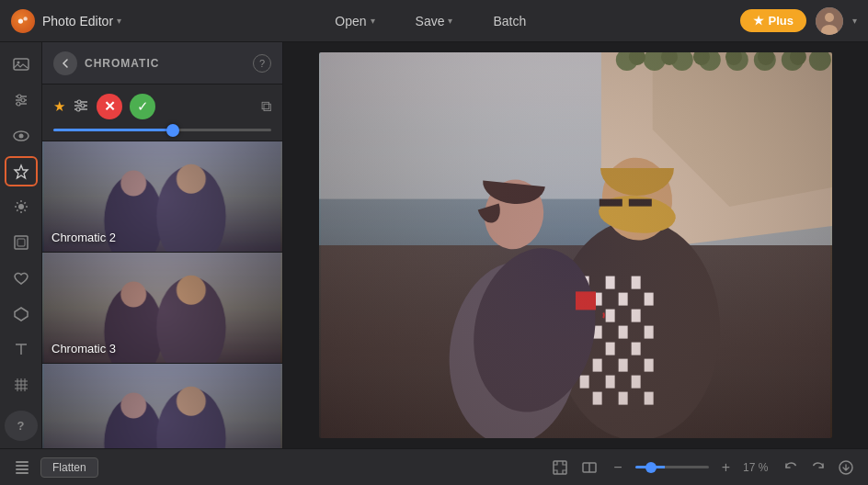  What do you see at coordinates (21, 386) in the screenshot?
I see `sidebar-icon-texture` at bounding box center [21, 386].